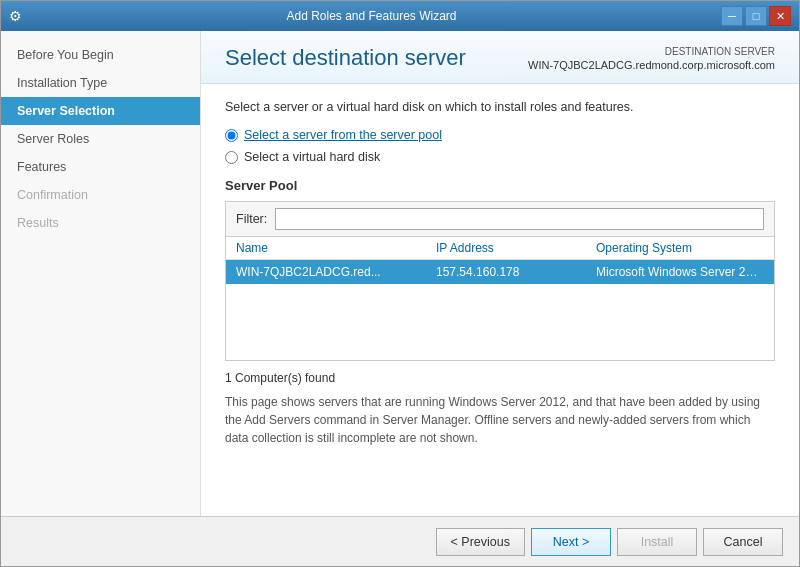  I want to click on radio-pool-label: Select a server from the server pool, so click(343, 135).